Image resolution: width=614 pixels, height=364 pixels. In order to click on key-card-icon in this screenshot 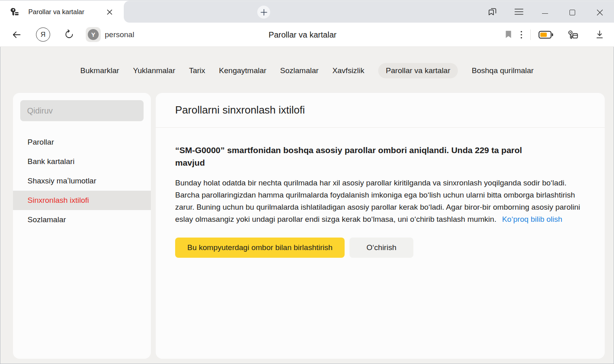, I will do `click(573, 35)`.